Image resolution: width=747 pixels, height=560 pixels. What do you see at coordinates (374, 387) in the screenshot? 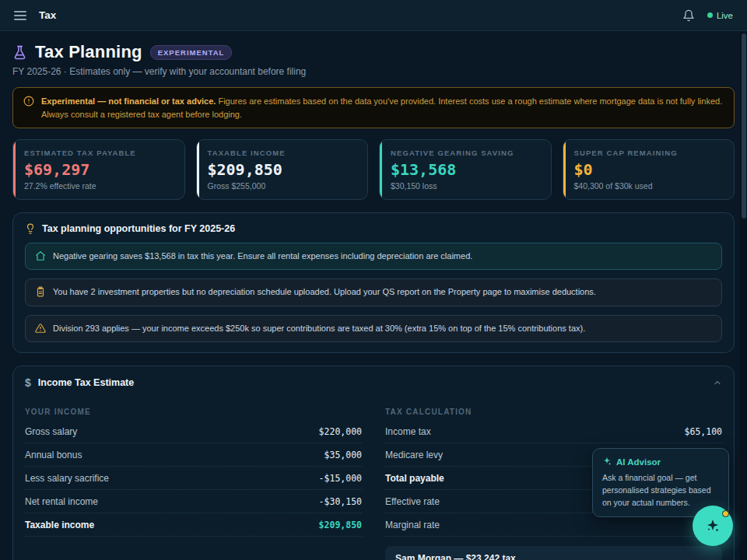
I see `estimate-header: $ Income Tax Estimate` at bounding box center [374, 387].